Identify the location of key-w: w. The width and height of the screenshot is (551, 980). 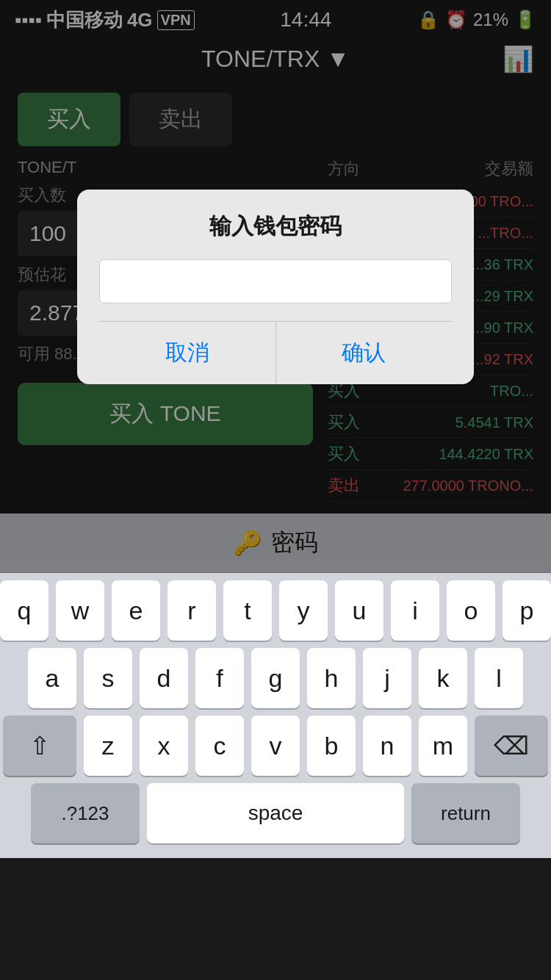
(80, 610).